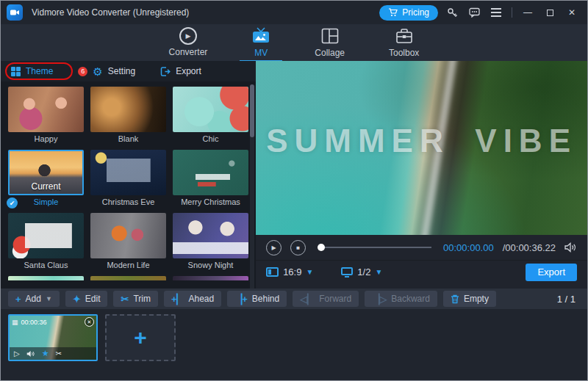 The height and width of the screenshot is (381, 588). Describe the element at coordinates (87, 299) in the screenshot. I see `edit-button: ✦ Edit` at that location.